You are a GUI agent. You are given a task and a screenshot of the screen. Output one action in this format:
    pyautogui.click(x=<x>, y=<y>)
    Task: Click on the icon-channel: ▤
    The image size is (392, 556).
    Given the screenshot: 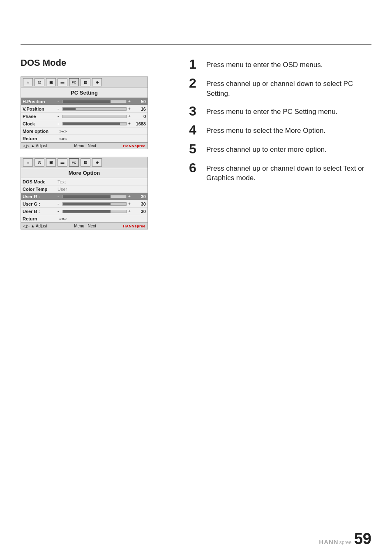 What is the action you would take?
    pyautogui.click(x=85, y=82)
    